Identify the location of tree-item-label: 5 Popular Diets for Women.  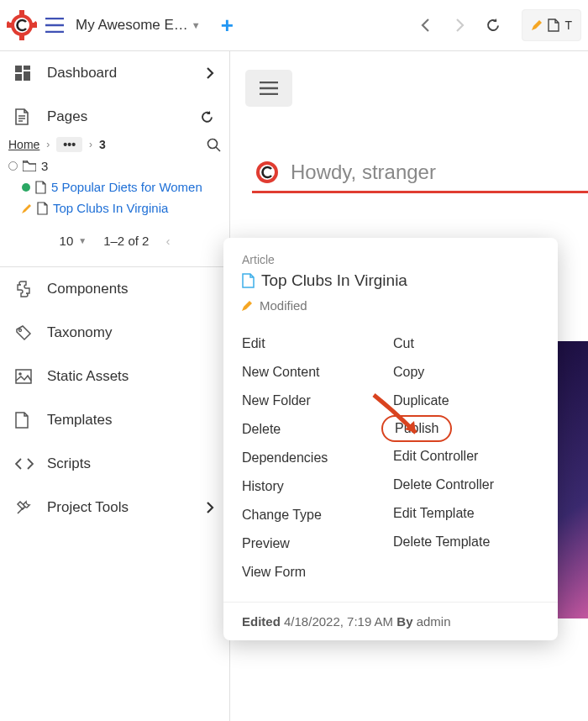
(127, 187).